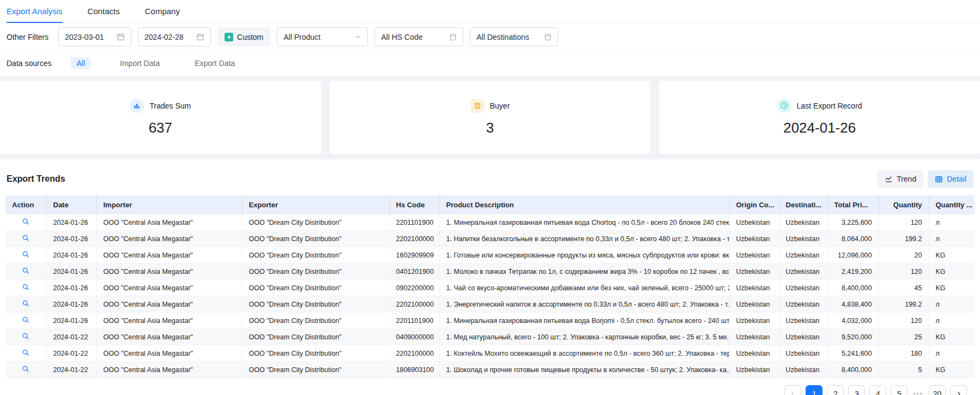 The width and height of the screenshot is (980, 395). What do you see at coordinates (71, 205) in the screenshot?
I see `column-header-date: Date` at bounding box center [71, 205].